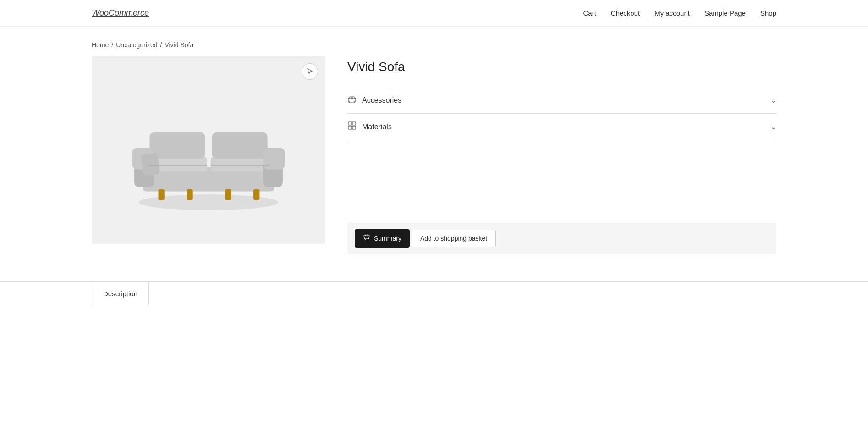 Image resolution: width=868 pixels, height=436 pixels. What do you see at coordinates (120, 294) in the screenshot?
I see `tab-description: Description` at bounding box center [120, 294].